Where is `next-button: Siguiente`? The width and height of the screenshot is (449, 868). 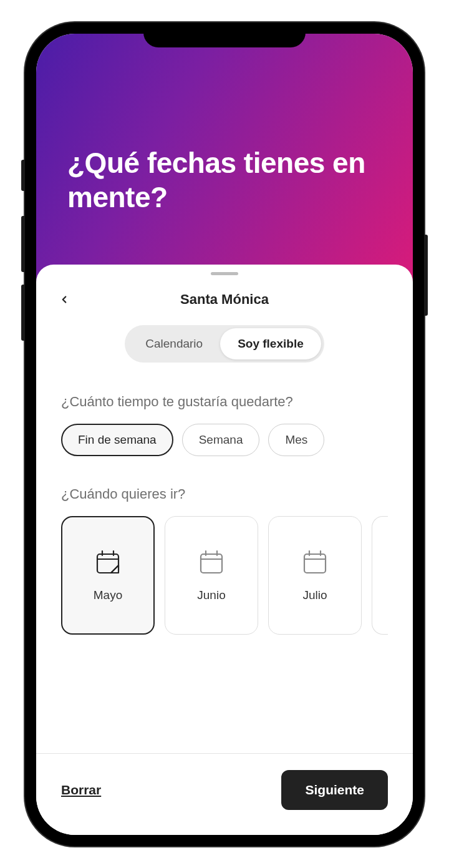
next-button: Siguiente is located at coordinates (334, 790).